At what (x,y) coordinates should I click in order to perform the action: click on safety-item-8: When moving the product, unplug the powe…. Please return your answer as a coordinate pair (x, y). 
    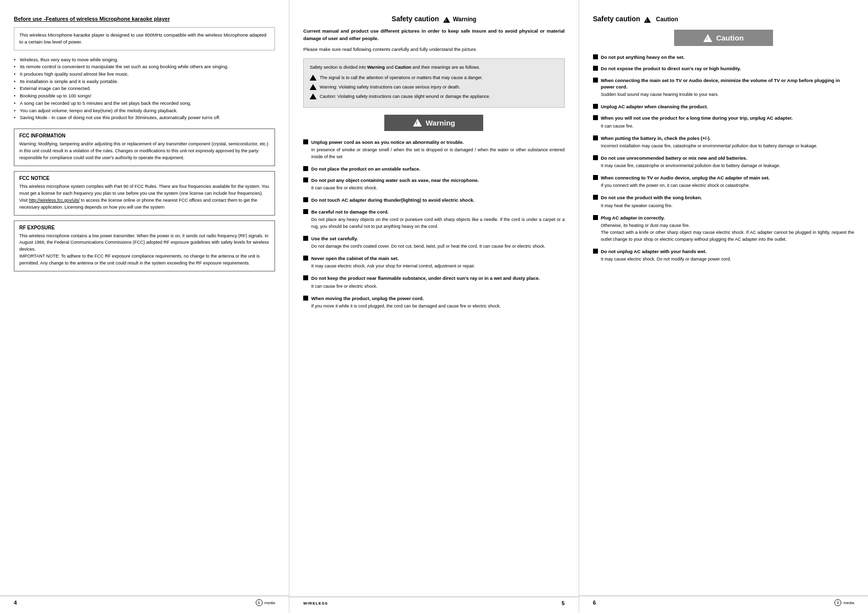
    Looking at the image, I should click on (434, 303).